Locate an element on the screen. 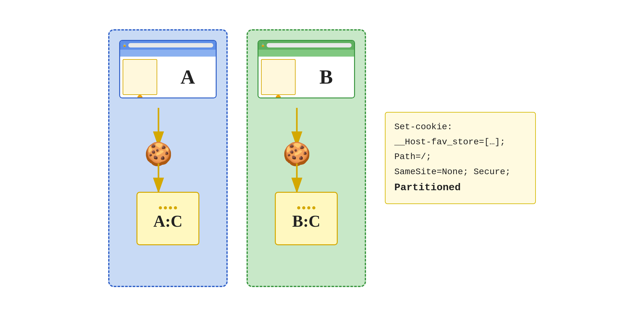 The width and height of the screenshot is (644, 316). storage-dot-a2 is located at coordinates (165, 208).